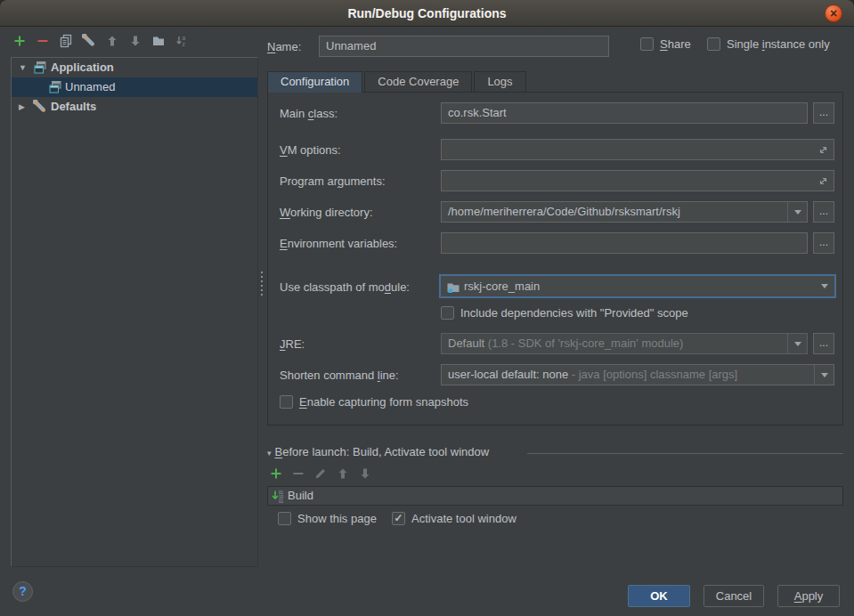 The height and width of the screenshot is (616, 854). I want to click on activate-tool-window-label: Activate tool window, so click(464, 518).